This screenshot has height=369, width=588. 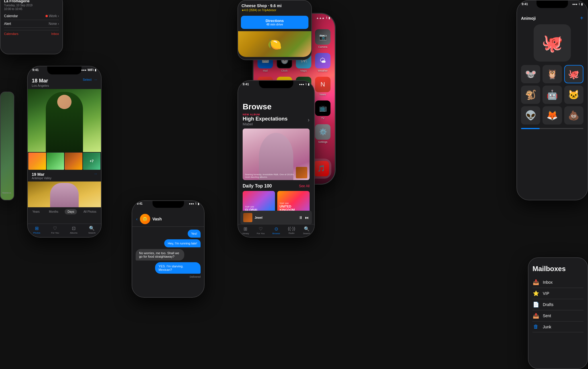 I want to click on skip-icon: ⏭, so click(x=307, y=218).